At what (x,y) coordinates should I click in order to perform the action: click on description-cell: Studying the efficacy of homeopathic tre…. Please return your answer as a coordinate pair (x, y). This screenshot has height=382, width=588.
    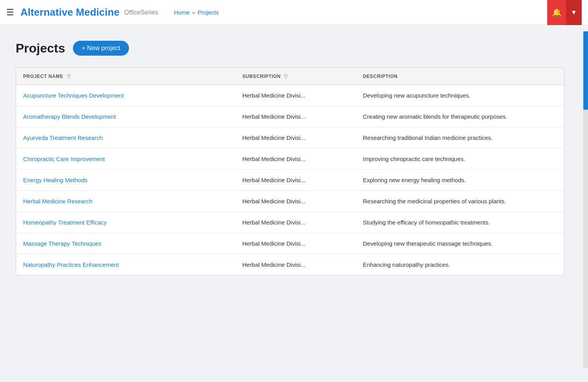
    Looking at the image, I should click on (460, 223).